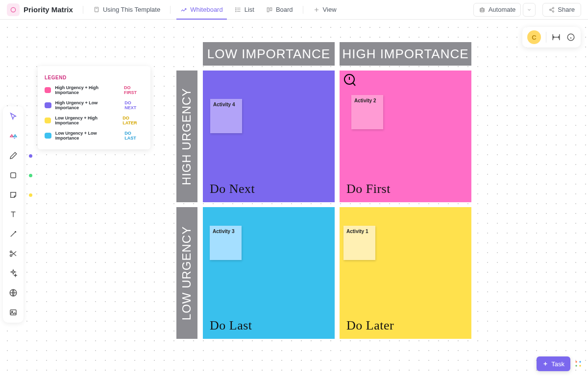 This screenshot has width=588, height=378. I want to click on add-view-label: View, so click(330, 10).